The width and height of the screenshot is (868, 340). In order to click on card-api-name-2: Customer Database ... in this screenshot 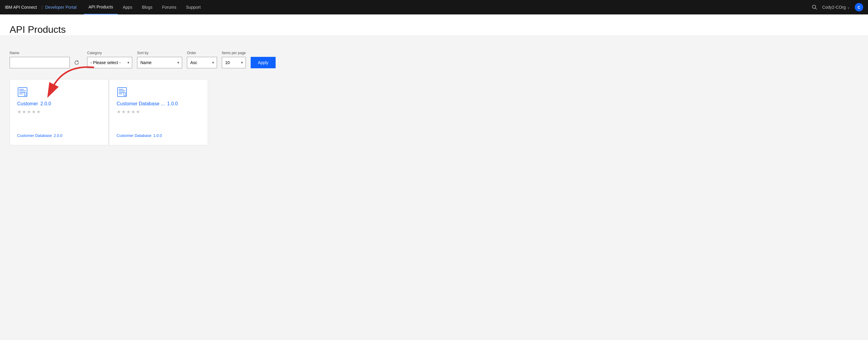, I will do `click(141, 104)`.